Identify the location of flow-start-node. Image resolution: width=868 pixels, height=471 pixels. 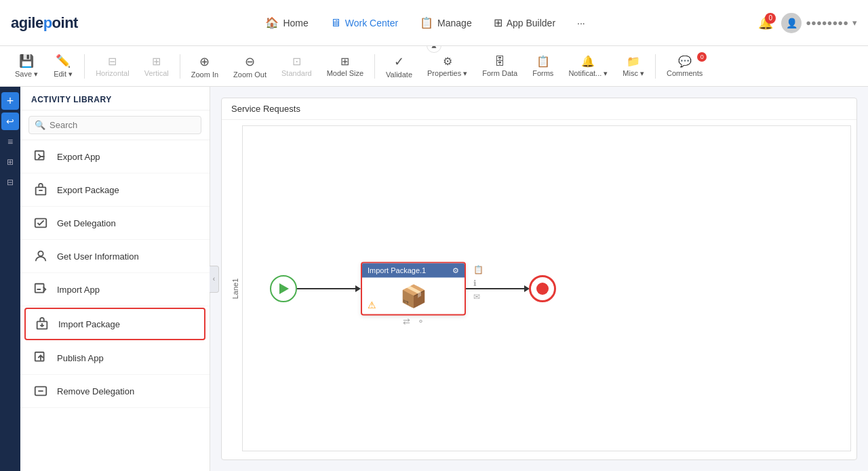
(283, 289).